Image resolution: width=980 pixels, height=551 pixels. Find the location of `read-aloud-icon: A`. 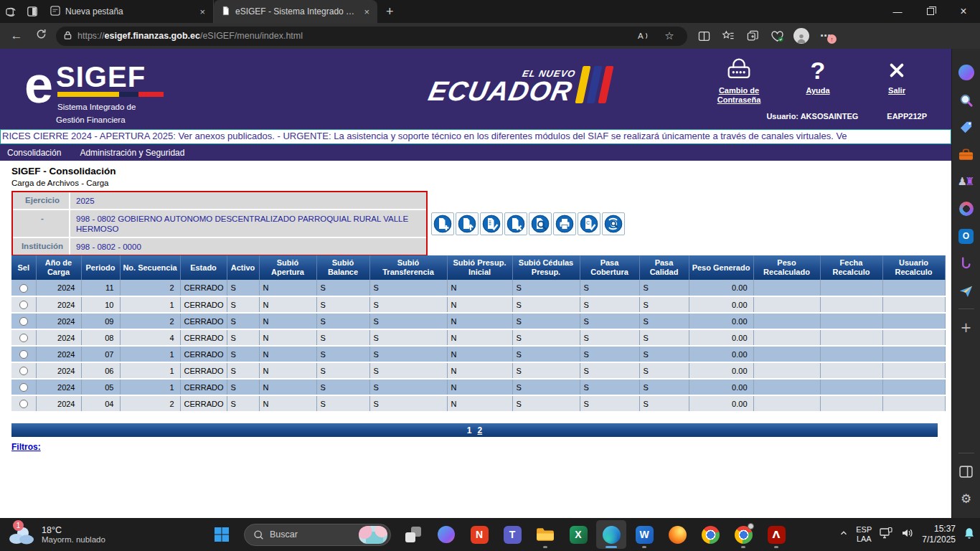

read-aloud-icon: A is located at coordinates (643, 36).